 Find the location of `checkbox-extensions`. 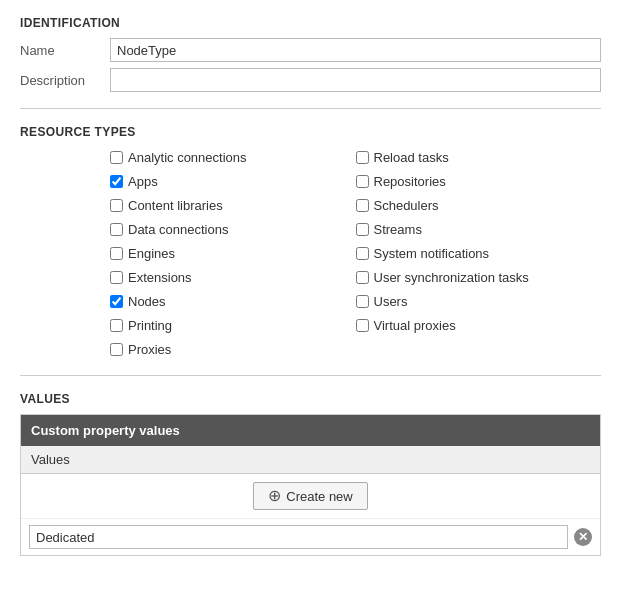

checkbox-extensions is located at coordinates (116, 278).